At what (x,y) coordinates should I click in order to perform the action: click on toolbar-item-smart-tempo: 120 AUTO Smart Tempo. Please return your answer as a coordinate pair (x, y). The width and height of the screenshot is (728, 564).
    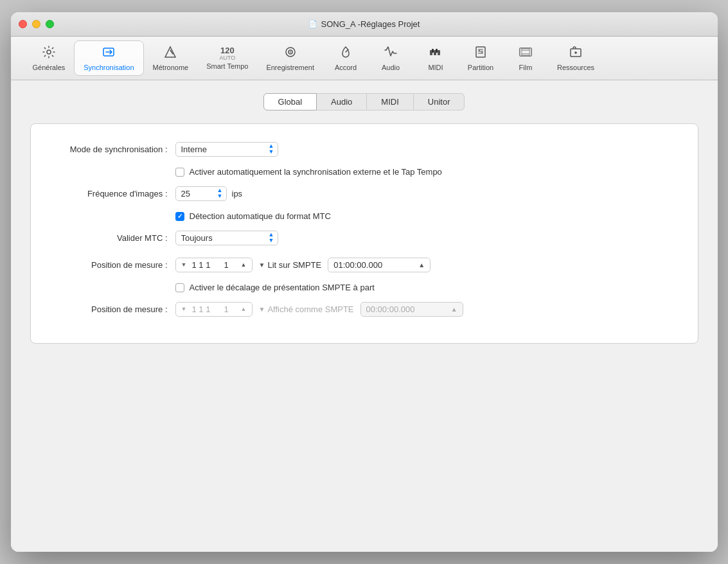
    Looking at the image, I should click on (227, 58).